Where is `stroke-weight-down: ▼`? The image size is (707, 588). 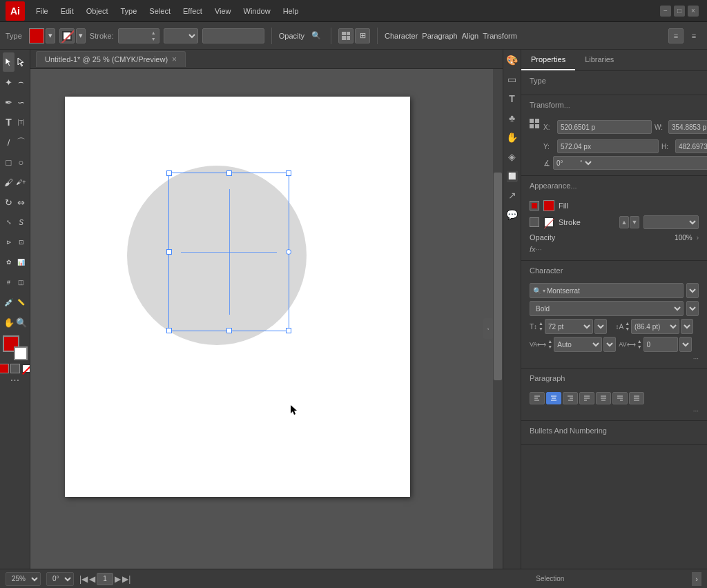 stroke-weight-down: ▼ is located at coordinates (635, 222).